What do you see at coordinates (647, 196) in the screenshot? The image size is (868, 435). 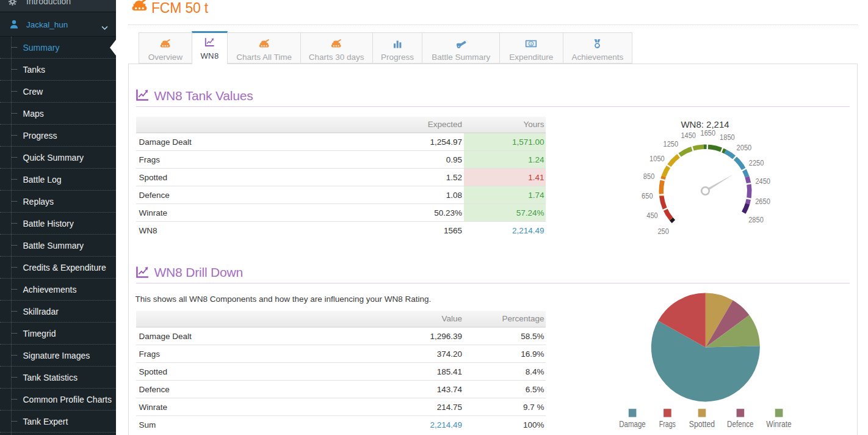 I see `svg-text: 650` at bounding box center [647, 196].